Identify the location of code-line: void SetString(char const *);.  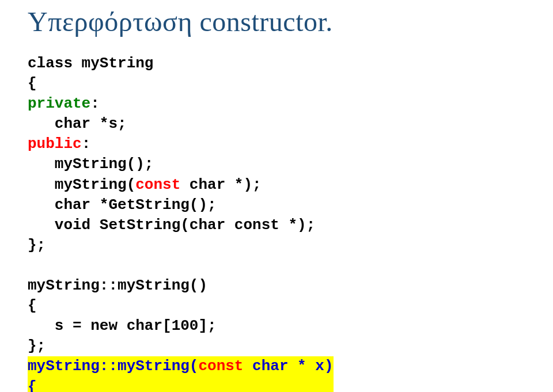
(172, 225).